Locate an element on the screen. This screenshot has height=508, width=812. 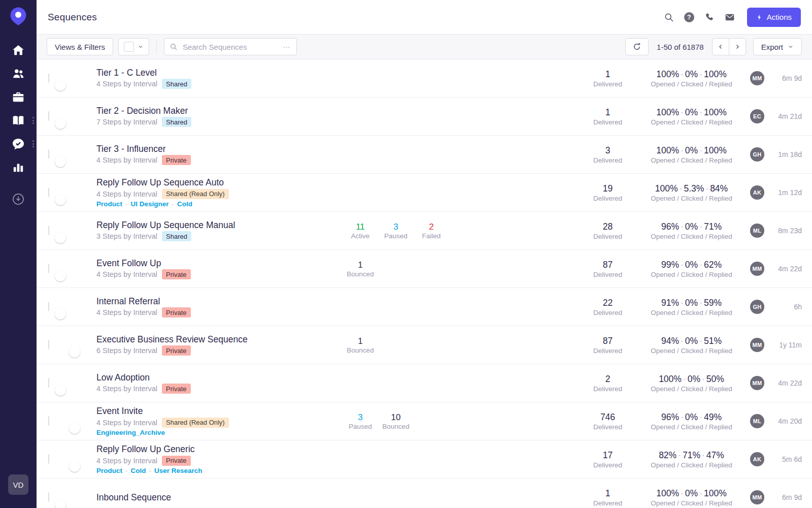
owner-avatar: MM is located at coordinates (757, 497).